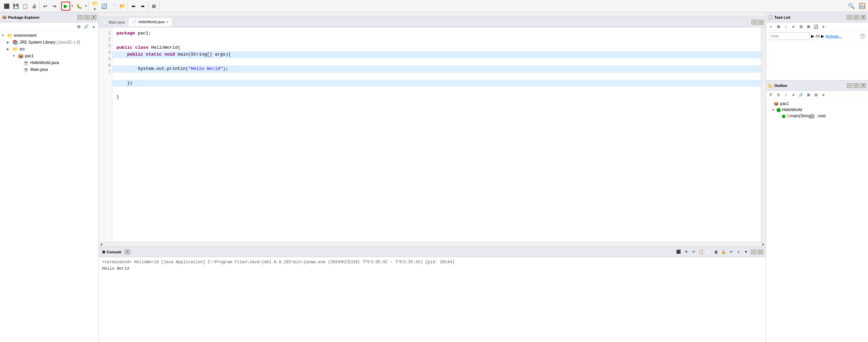 This screenshot has height=342, width=868. What do you see at coordinates (95, 6) in the screenshot?
I see `new-java-project-button: 📁+` at bounding box center [95, 6].